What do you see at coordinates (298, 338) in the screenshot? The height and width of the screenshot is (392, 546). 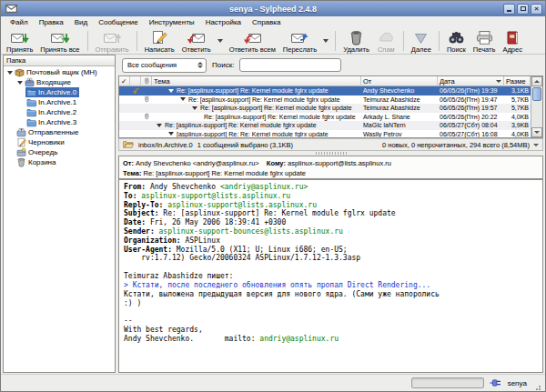 I see `email-link: andriy@asplinux.ru` at bounding box center [298, 338].